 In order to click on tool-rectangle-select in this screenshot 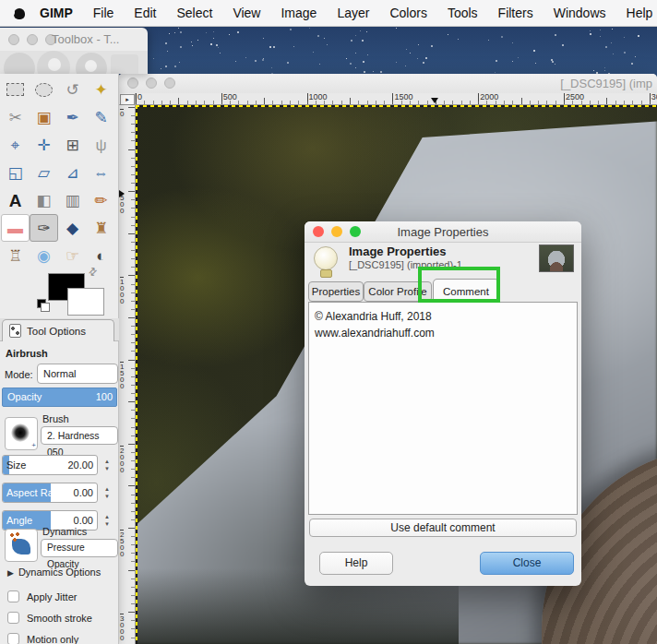, I will do `click(15, 89)`.